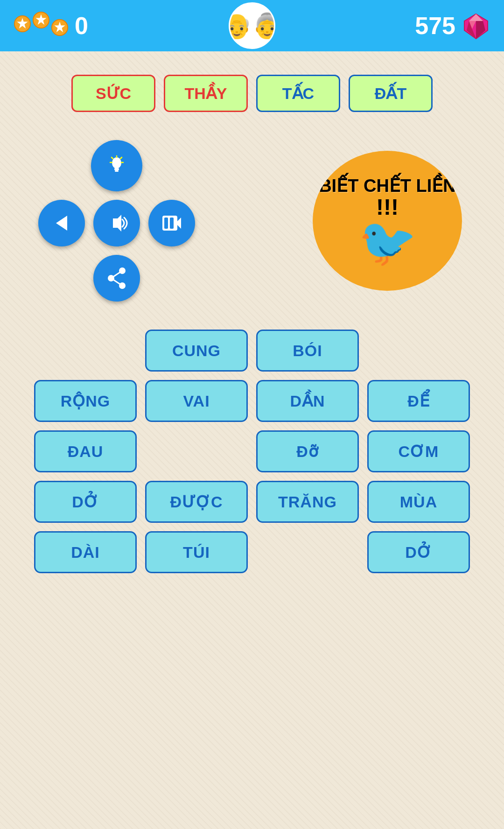 This screenshot has height=829, width=504. Describe the element at coordinates (476, 26) in the screenshot. I see `gem-icon` at that location.